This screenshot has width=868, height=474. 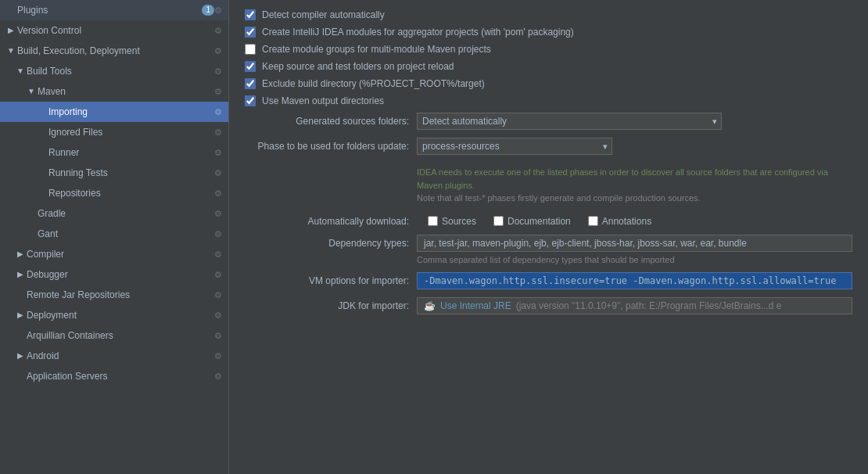 I want to click on generated-sources-row: Generated sources folders: Detect automa…, so click(x=549, y=121).